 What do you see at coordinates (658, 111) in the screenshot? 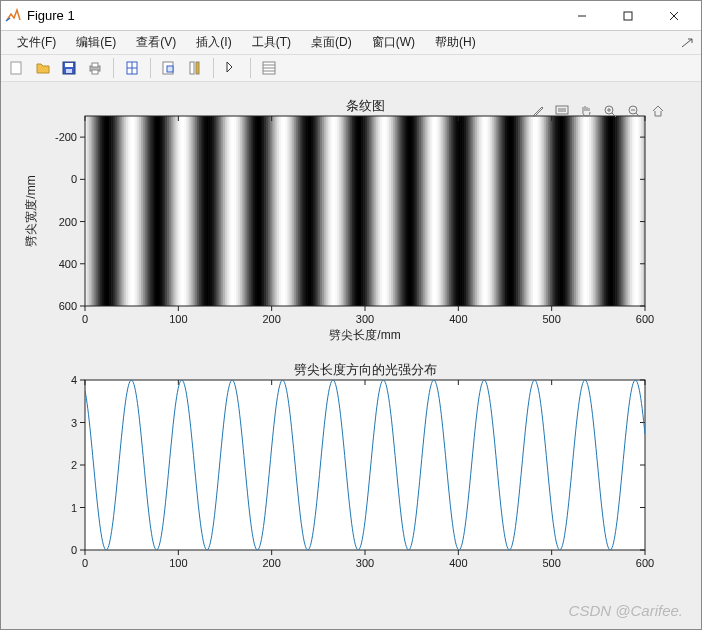
I see `home-icon` at bounding box center [658, 111].